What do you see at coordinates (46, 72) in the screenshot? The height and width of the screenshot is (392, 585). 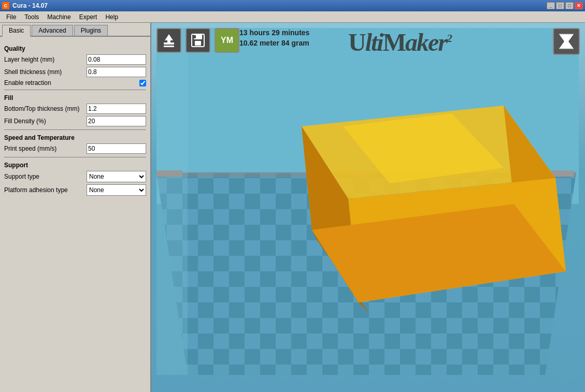 I see `shell-thickness-label: Shell thickness (mm)` at bounding box center [46, 72].